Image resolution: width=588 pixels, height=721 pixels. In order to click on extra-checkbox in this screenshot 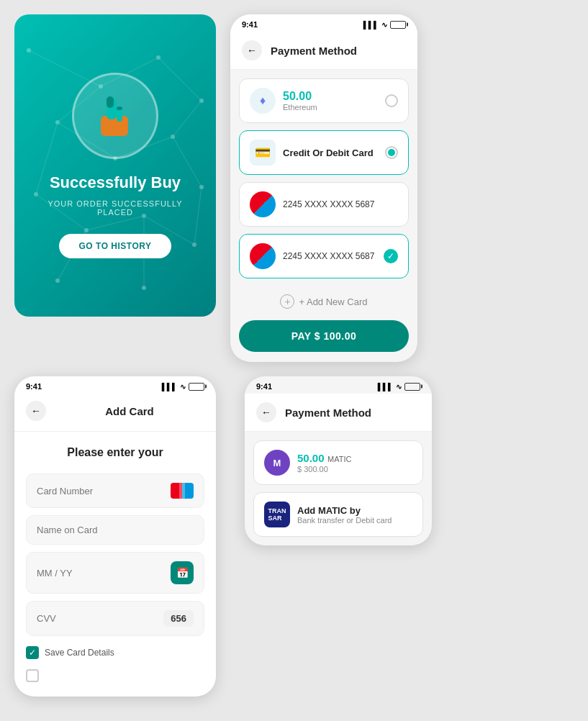, I will do `click(32, 676)`.